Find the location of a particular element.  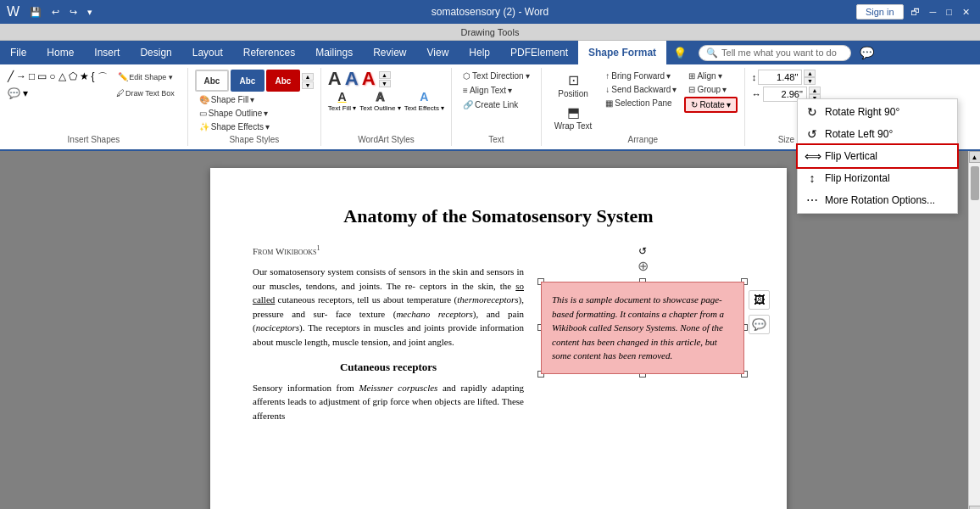

shape-effects-label: Shape Effects is located at coordinates (237, 127).